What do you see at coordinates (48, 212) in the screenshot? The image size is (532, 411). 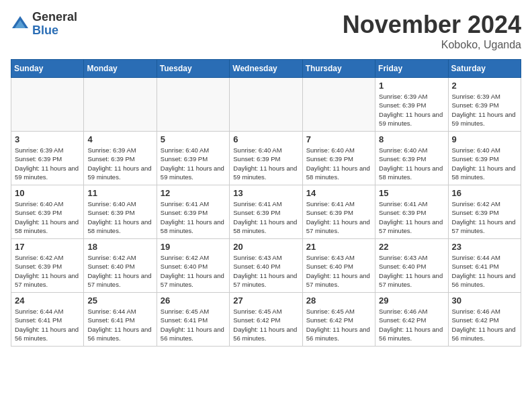 I see `calendar-cell: 10Sunrise: 6:40 AM Sunset: 6:39 PM Dayli…` at bounding box center [48, 212].